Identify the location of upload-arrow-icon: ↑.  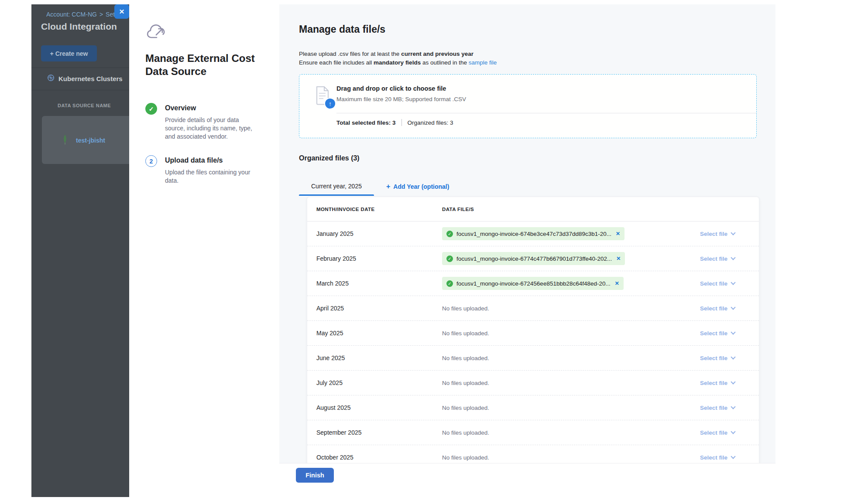
(330, 104).